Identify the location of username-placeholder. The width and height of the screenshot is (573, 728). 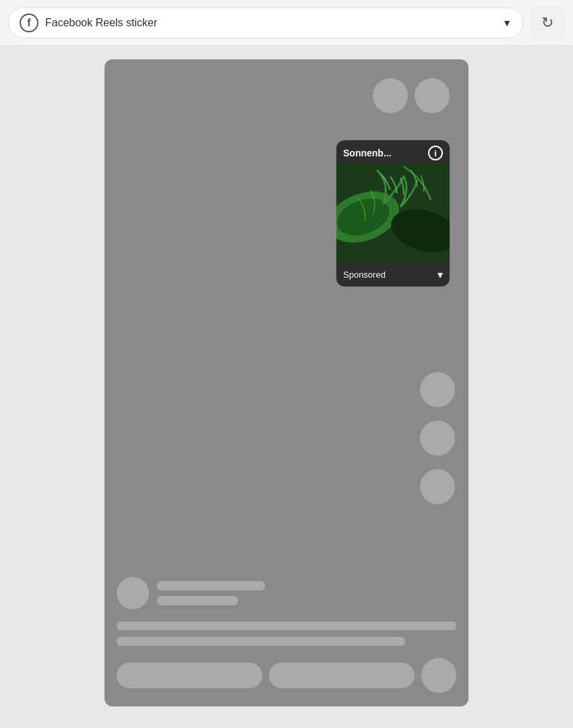
(211, 586).